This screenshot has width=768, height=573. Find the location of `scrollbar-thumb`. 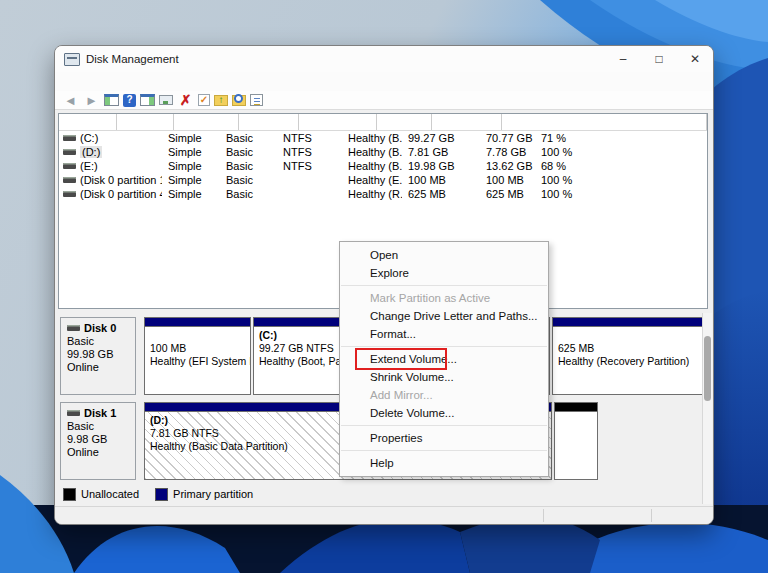

scrollbar-thumb is located at coordinates (708, 368).